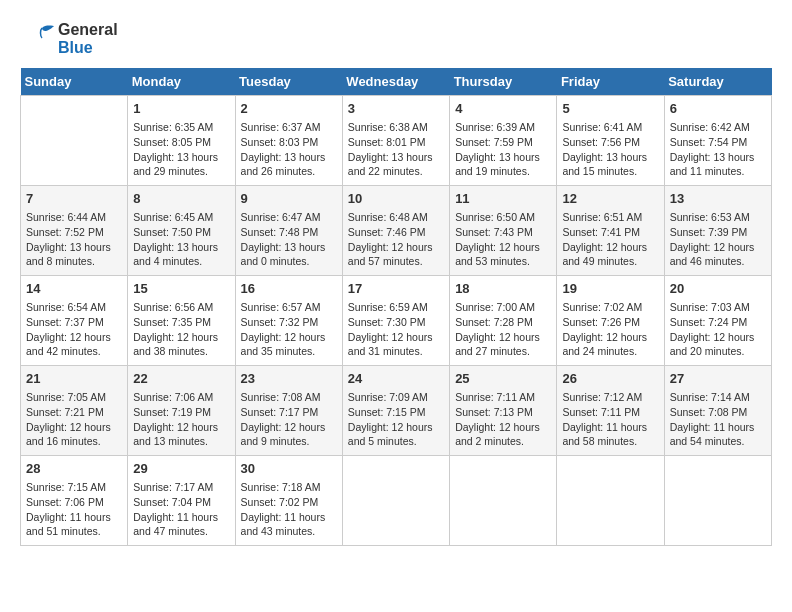  What do you see at coordinates (39, 39) in the screenshot?
I see `logo-bird-icon` at bounding box center [39, 39].